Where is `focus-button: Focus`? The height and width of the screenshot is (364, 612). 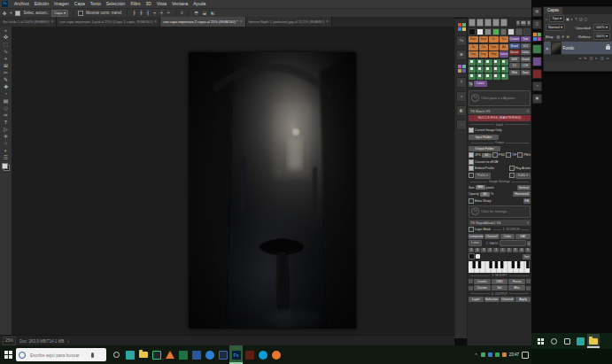 focus-button: Focus is located at coordinates (517, 282).